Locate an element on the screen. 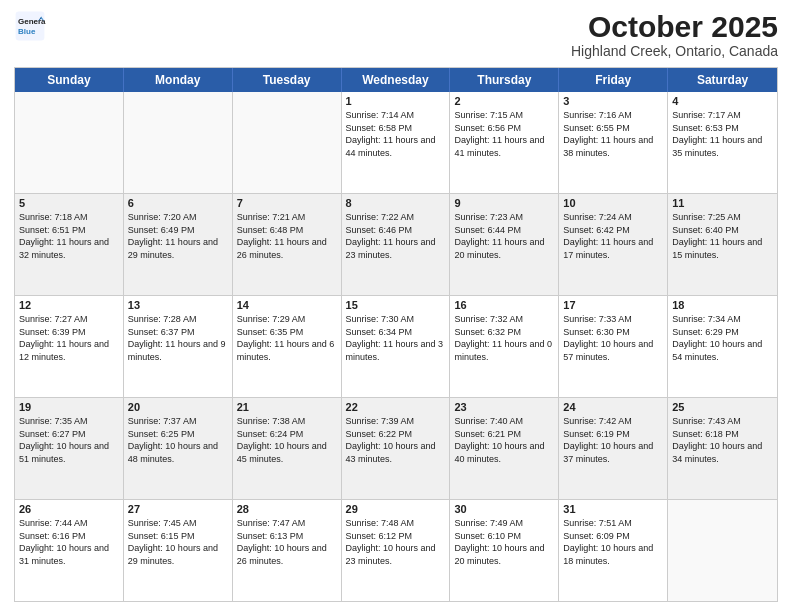  day-info: Sunrise: 7:22 AM Sunset: 6:46 PM Dayligh… is located at coordinates (396, 236).